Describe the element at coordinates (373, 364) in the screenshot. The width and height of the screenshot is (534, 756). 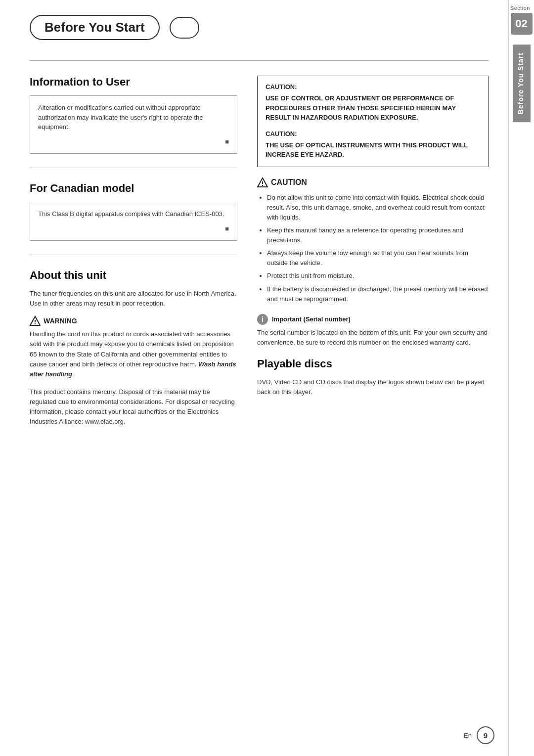
I see `playable-discs-heading: Playable discs` at that location.